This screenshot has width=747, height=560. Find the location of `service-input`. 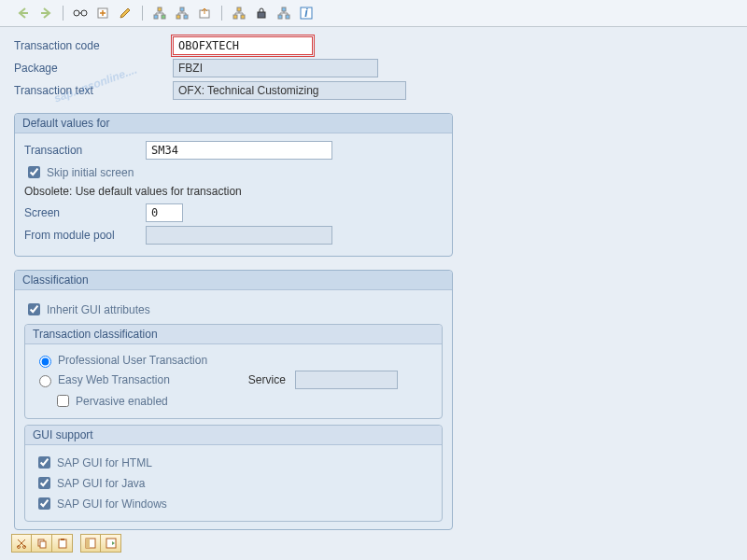

service-input is located at coordinates (346, 380).